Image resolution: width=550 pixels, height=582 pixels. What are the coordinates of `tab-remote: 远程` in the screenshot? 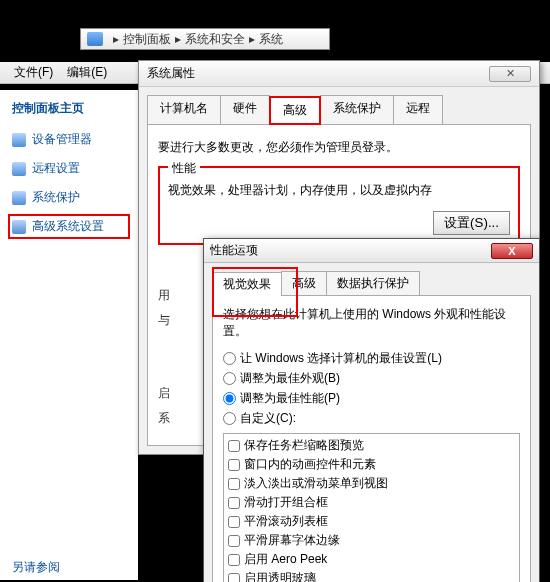 It's located at (418, 110).